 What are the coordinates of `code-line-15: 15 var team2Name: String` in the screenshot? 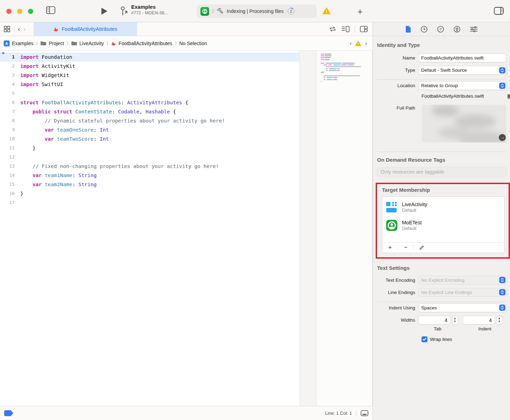 It's located at (150, 184).